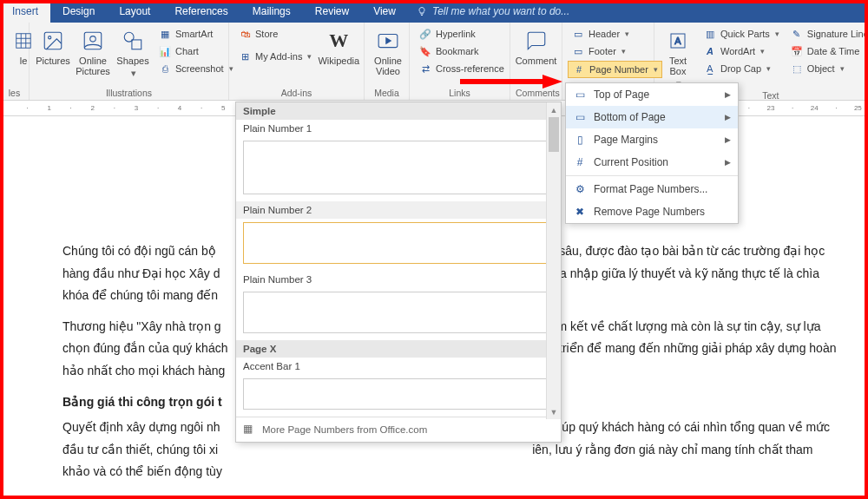  I want to click on wordart-icon: A, so click(710, 51).